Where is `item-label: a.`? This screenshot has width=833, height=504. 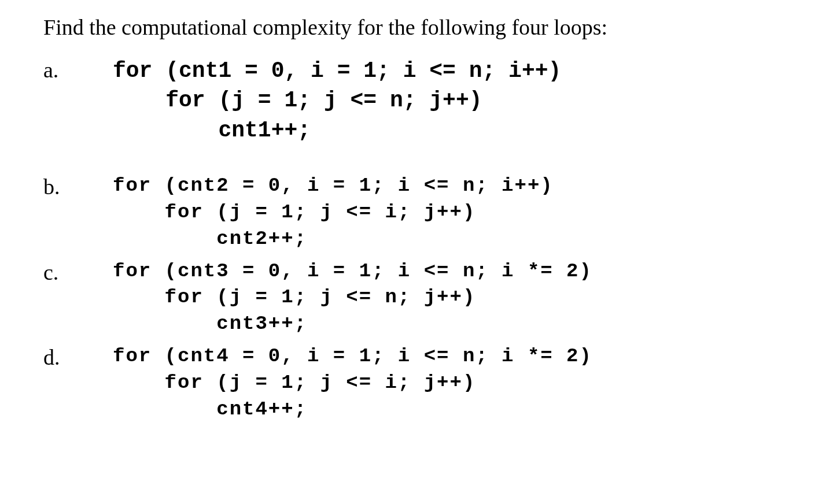
item-label: a. is located at coordinates (78, 71).